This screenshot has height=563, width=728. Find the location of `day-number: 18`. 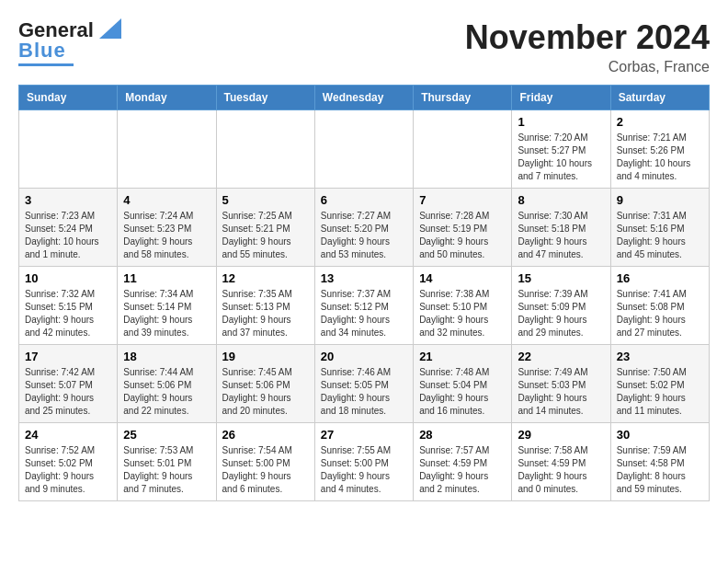

day-number: 18 is located at coordinates (166, 357).